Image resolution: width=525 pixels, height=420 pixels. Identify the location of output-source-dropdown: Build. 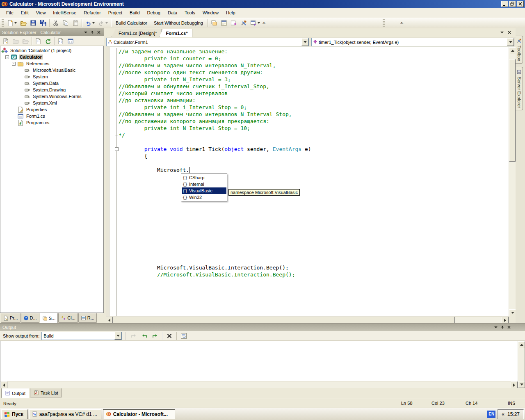
(82, 336).